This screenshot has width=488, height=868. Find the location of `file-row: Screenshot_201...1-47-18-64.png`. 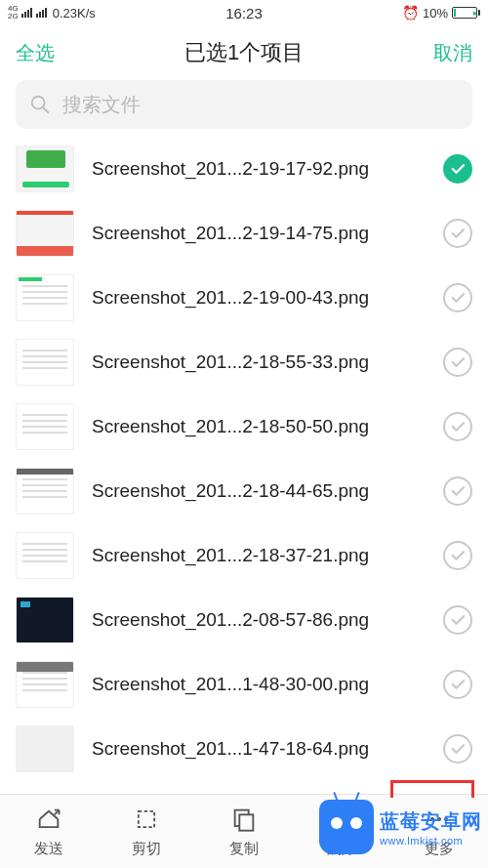

file-row: Screenshot_201...1-47-18-64.png is located at coordinates (244, 749).